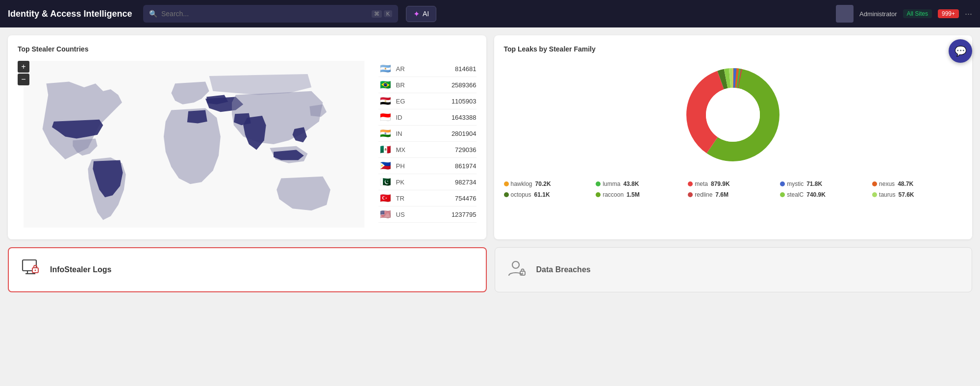 This screenshot has height=386, width=980. I want to click on country-count: 2589366, so click(464, 85).